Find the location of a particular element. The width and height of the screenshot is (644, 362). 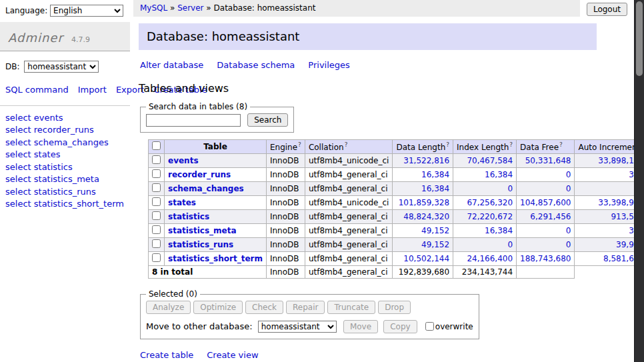

drop-button: Drop is located at coordinates (395, 307).